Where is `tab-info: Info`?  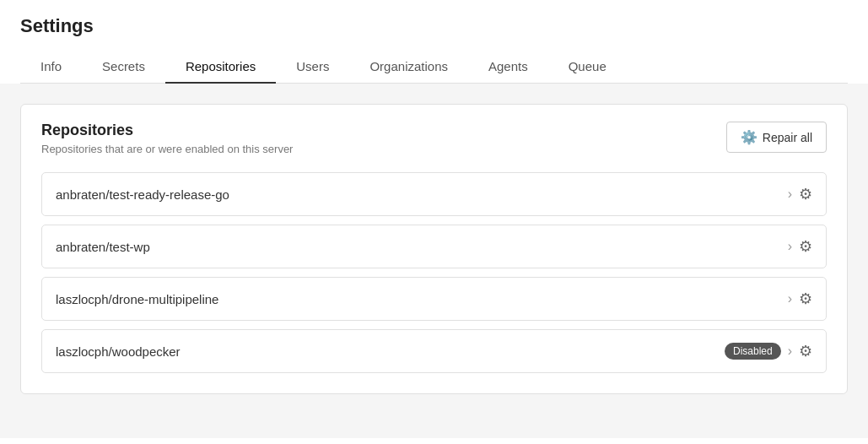
tab-info: Info is located at coordinates (51, 68).